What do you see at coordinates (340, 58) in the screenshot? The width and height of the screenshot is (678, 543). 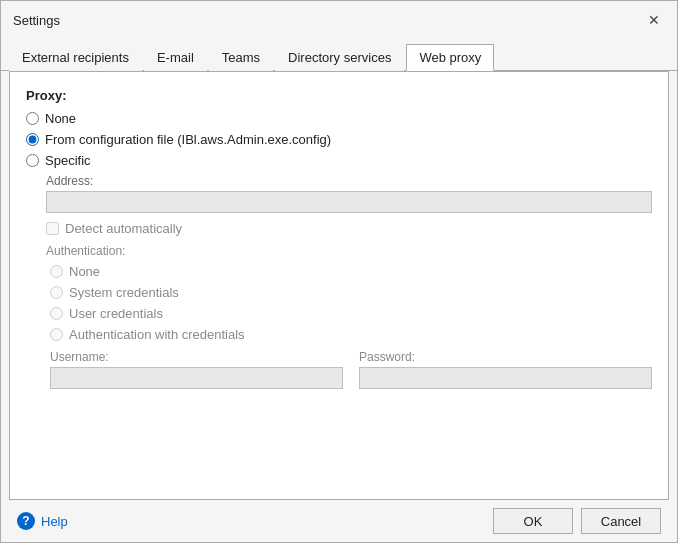 I see `tab-directory-services: Directory services` at bounding box center [340, 58].